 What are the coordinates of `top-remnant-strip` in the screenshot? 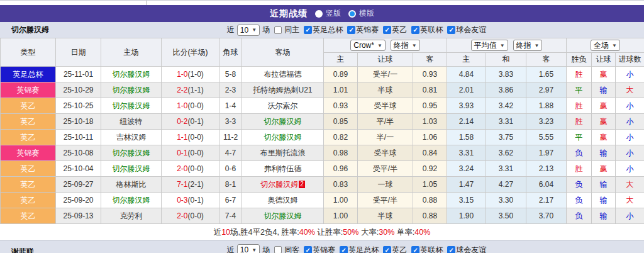 It's located at (322, 3).